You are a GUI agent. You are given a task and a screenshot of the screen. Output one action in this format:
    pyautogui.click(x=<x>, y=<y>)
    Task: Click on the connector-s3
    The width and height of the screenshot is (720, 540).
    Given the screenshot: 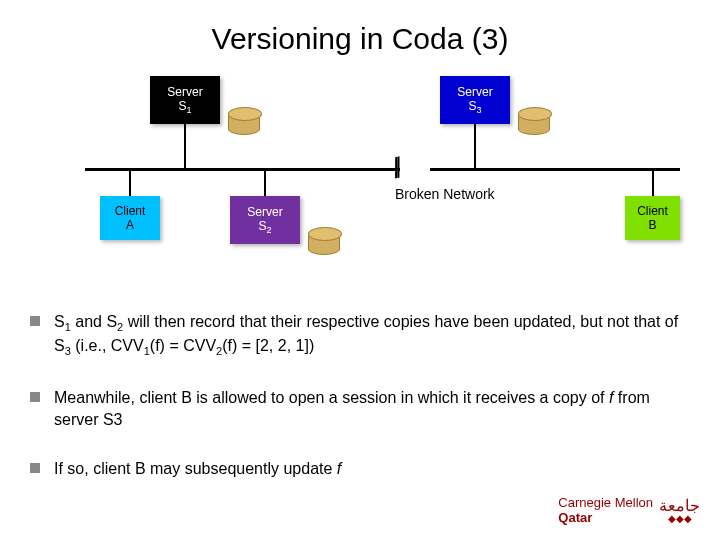 What is the action you would take?
    pyautogui.click(x=475, y=146)
    